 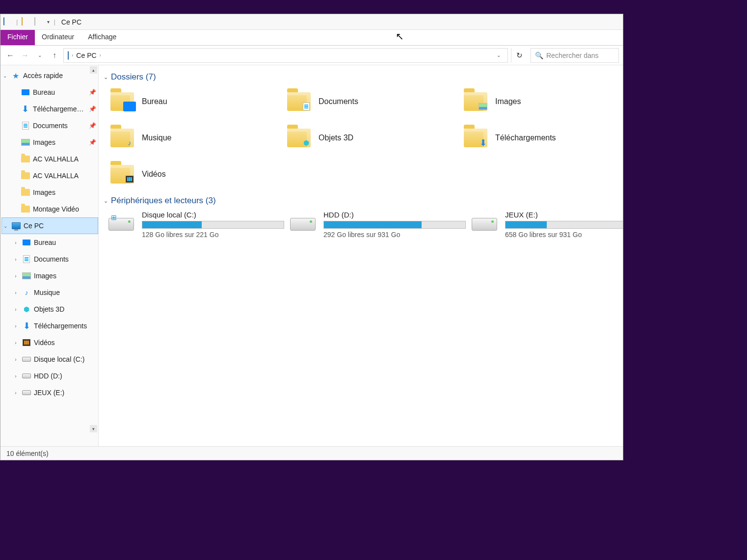 What do you see at coordinates (39, 22) in the screenshot?
I see `title-page-icon` at bounding box center [39, 22].